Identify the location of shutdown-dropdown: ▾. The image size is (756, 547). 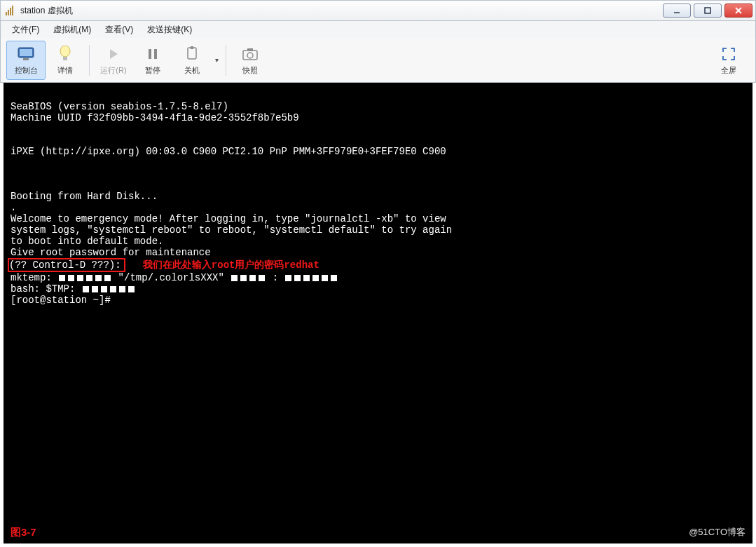
(217, 60).